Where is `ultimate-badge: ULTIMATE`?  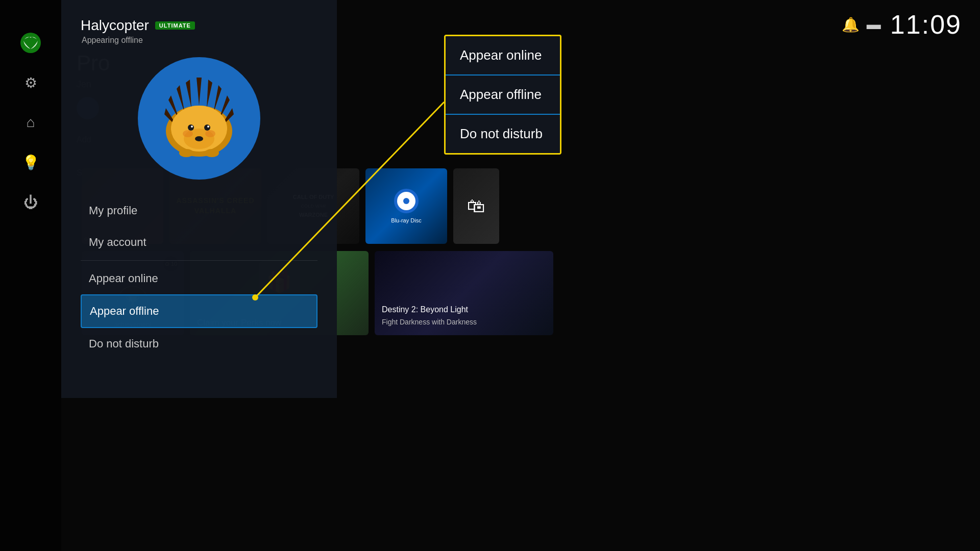 ultimate-badge: ULTIMATE is located at coordinates (175, 26).